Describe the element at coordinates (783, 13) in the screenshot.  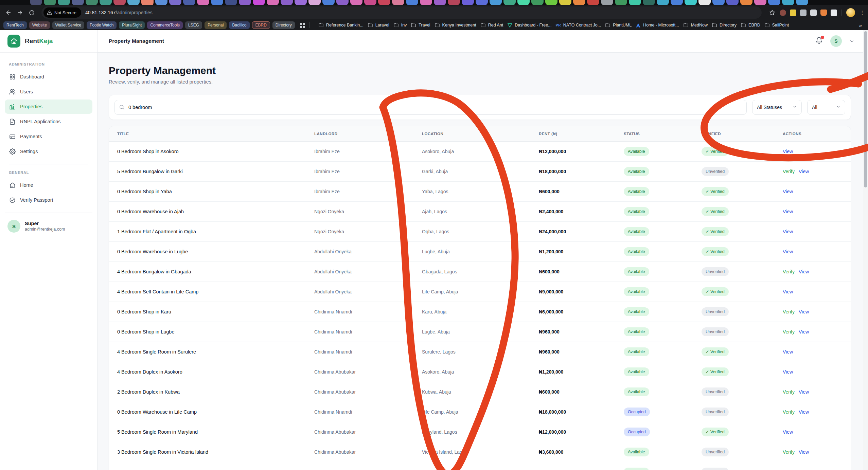
I see `extension-person-icon` at that location.